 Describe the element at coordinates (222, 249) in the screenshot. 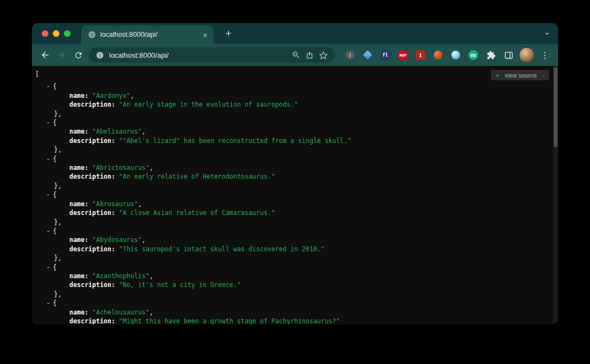

I see `json-value-description: "This sauropod's intact skull was discov…` at that location.